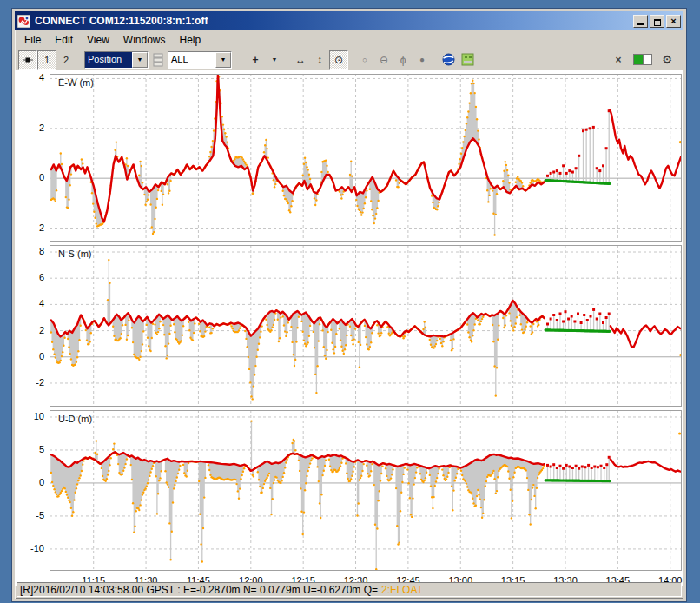 The height and width of the screenshot is (603, 700). What do you see at coordinates (158, 60) in the screenshot?
I see `panel-split-icon` at bounding box center [158, 60].